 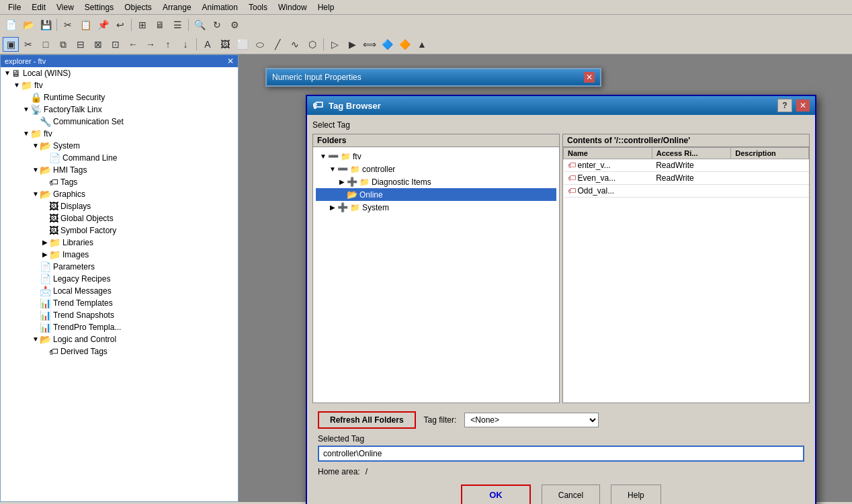 I want to click on tree-derived-tags: 🏷 Derived Tags, so click(x=120, y=351).